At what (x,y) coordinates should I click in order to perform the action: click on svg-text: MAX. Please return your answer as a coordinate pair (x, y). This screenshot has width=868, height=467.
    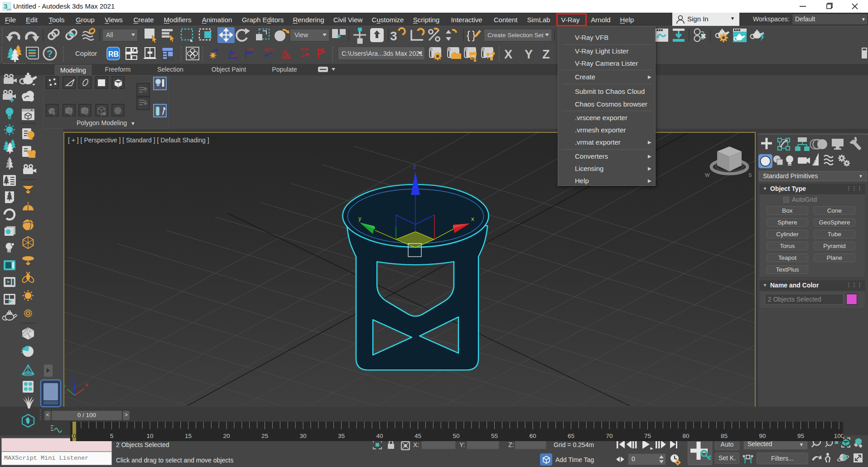
    Looking at the image, I should click on (9, 10).